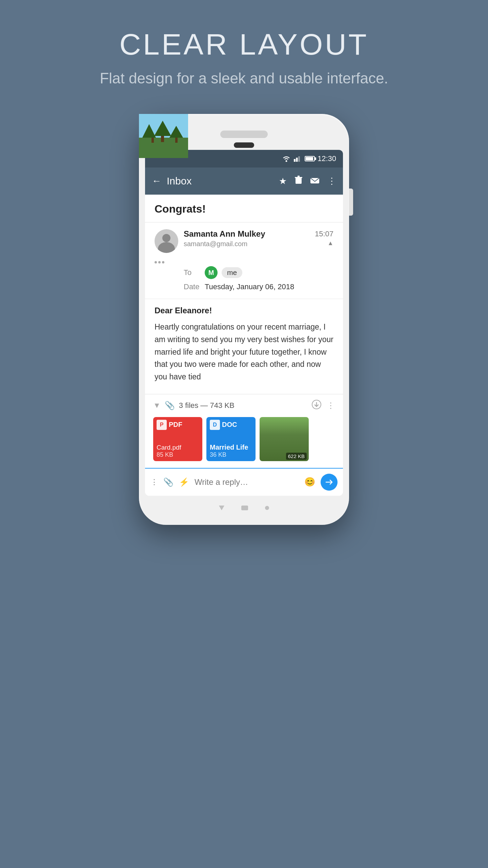 The height and width of the screenshot is (868, 488). What do you see at coordinates (259, 239) in the screenshot?
I see `sender-info: Samanta Ann Mulkey 15:07 samanta@gmail.c…` at bounding box center [259, 239].